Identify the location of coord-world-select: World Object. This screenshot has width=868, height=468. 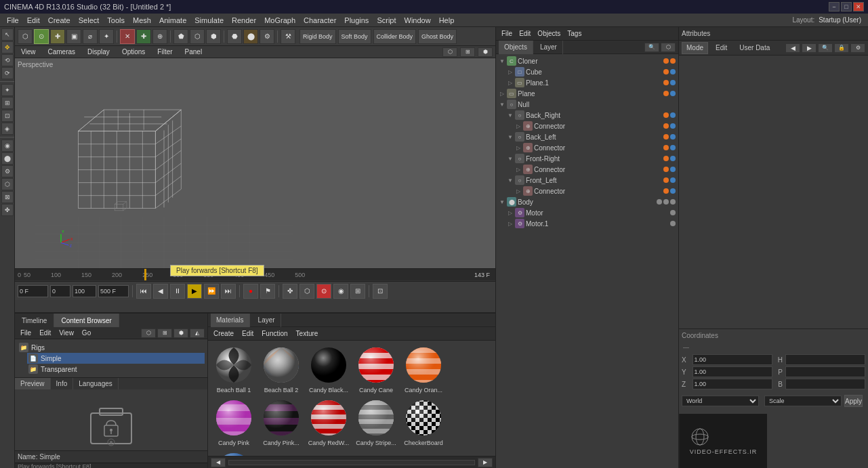
(720, 401).